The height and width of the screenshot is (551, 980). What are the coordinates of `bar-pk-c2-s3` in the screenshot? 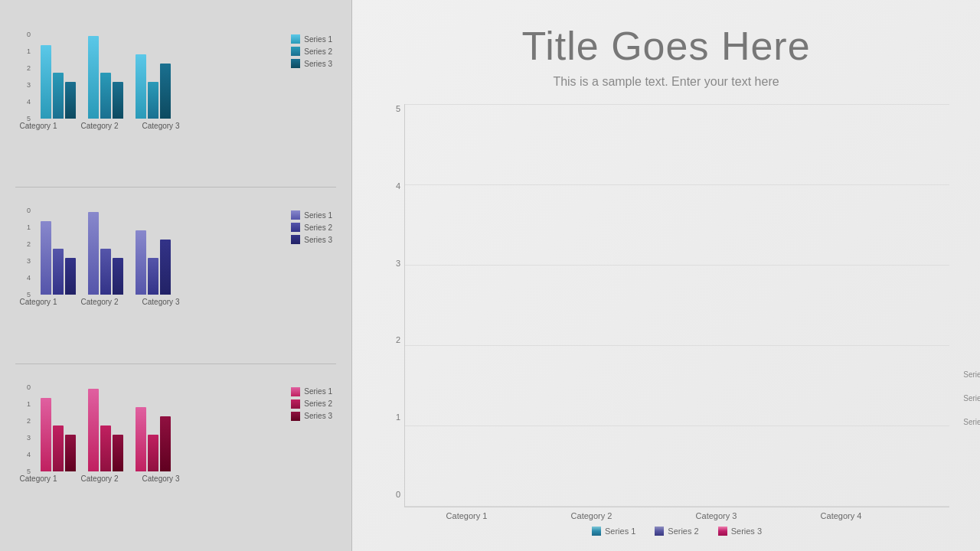 It's located at (118, 453).